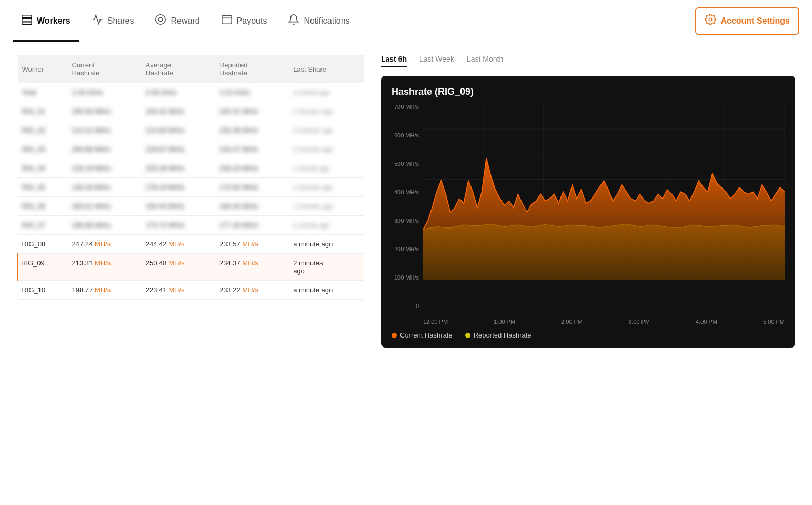  What do you see at coordinates (161, 21) in the screenshot?
I see `reward-icon` at bounding box center [161, 21].